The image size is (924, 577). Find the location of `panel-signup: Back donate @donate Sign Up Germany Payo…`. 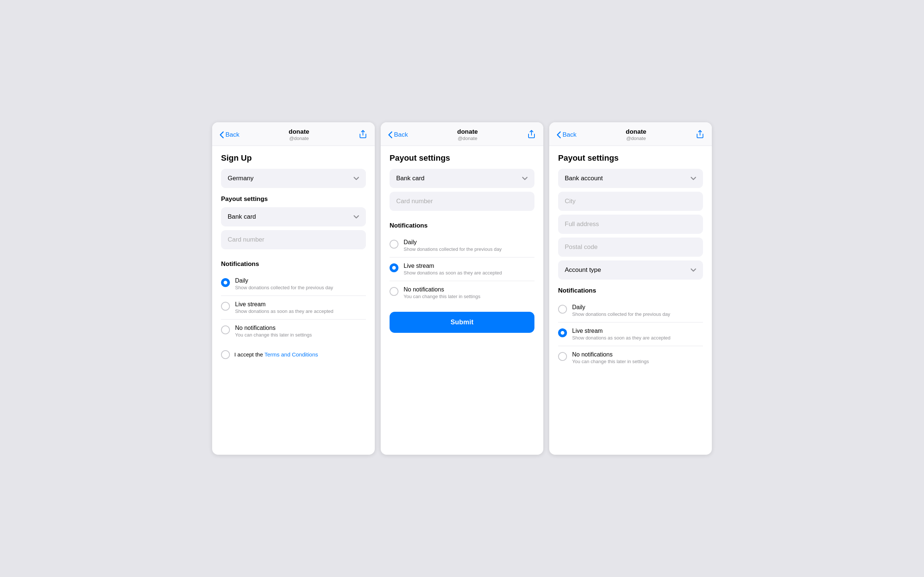

panel-signup: Back donate @donate Sign Up Germany Payo… is located at coordinates (294, 288).